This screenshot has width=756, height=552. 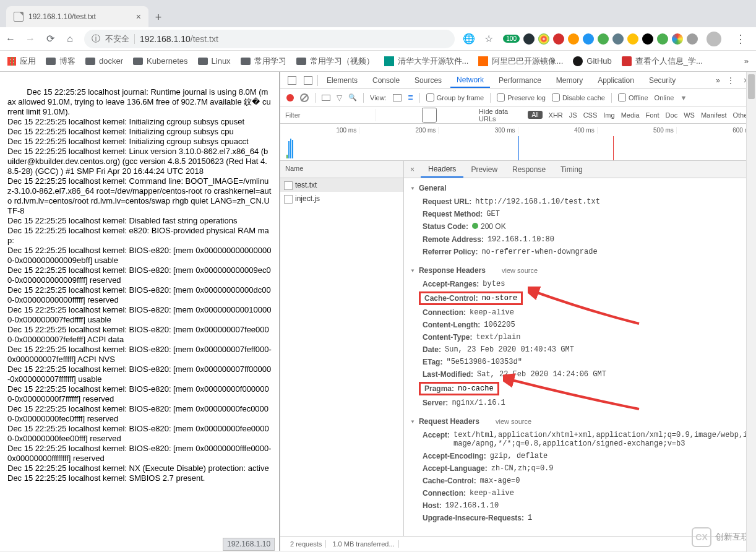 I want to click on record-icon, so click(x=290, y=98).